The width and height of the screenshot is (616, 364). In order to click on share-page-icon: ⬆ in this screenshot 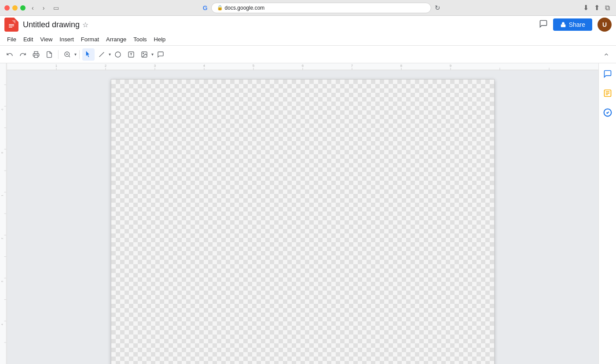, I will do `click(597, 8)`.